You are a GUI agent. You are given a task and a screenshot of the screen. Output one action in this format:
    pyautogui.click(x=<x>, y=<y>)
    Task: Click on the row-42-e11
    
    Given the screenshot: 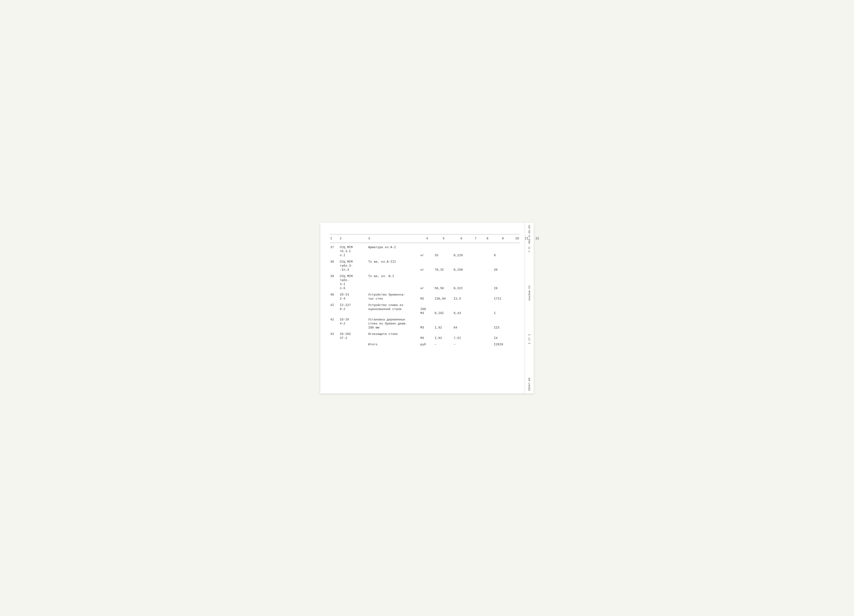 What is the action you would take?
    pyautogui.click(x=427, y=324)
    